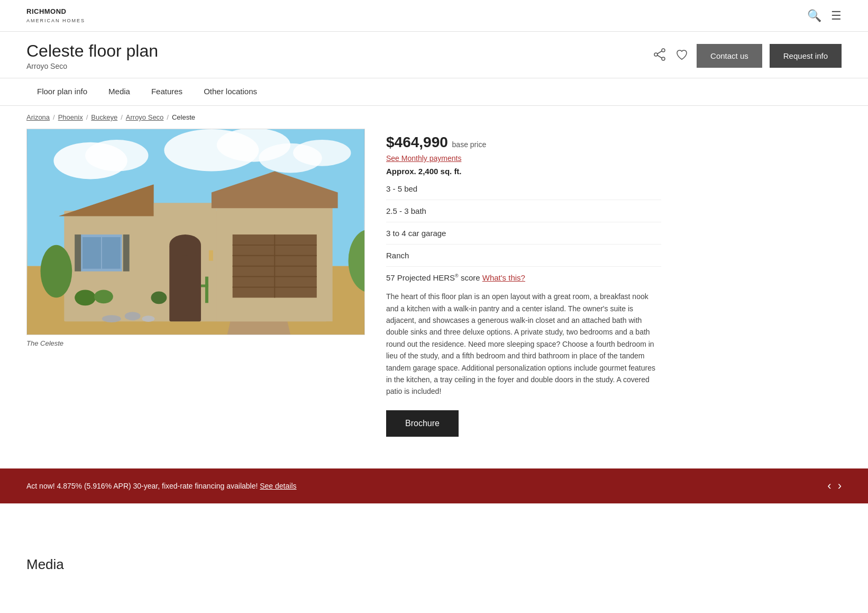  Describe the element at coordinates (434, 564) in the screenshot. I see `media-heading: Media` at that location.